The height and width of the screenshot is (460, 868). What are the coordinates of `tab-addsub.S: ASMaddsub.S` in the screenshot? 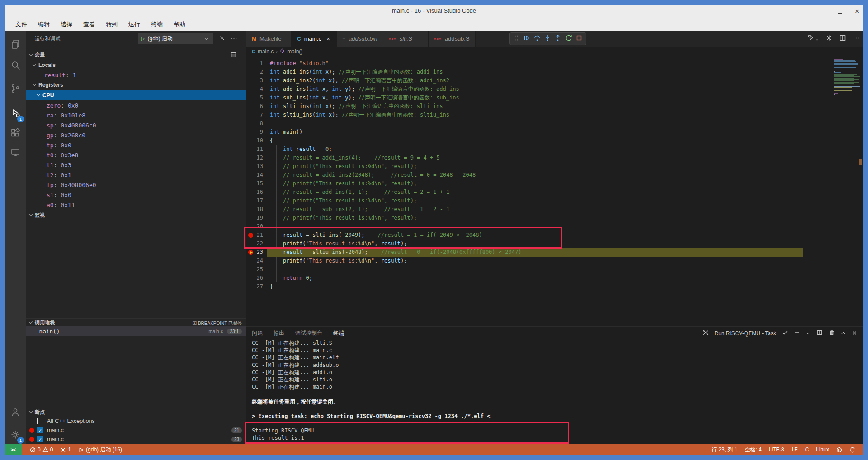 It's located at (452, 39).